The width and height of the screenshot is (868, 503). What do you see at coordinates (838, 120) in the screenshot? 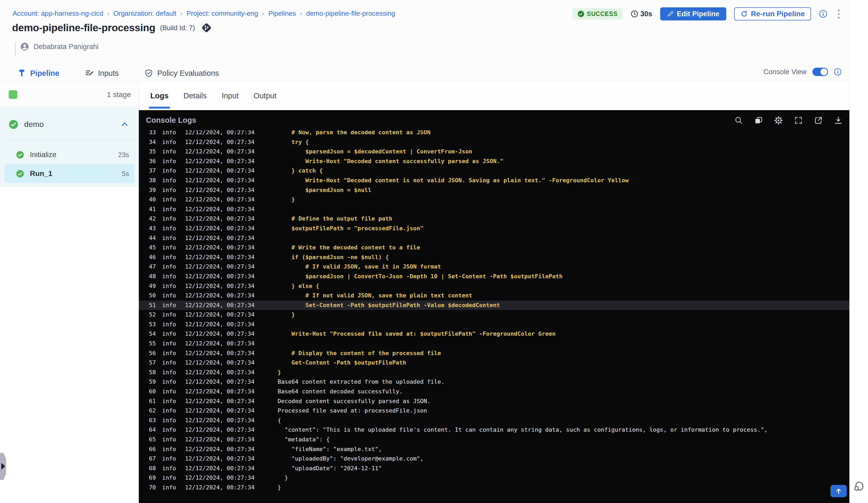
I see `download-icon` at bounding box center [838, 120].